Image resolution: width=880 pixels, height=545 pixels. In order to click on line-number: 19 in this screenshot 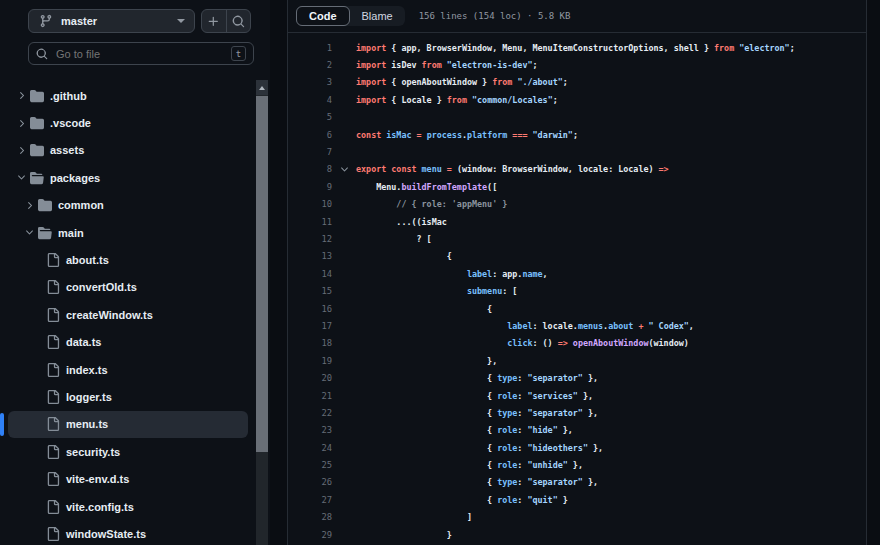, I will do `click(310, 361)`.